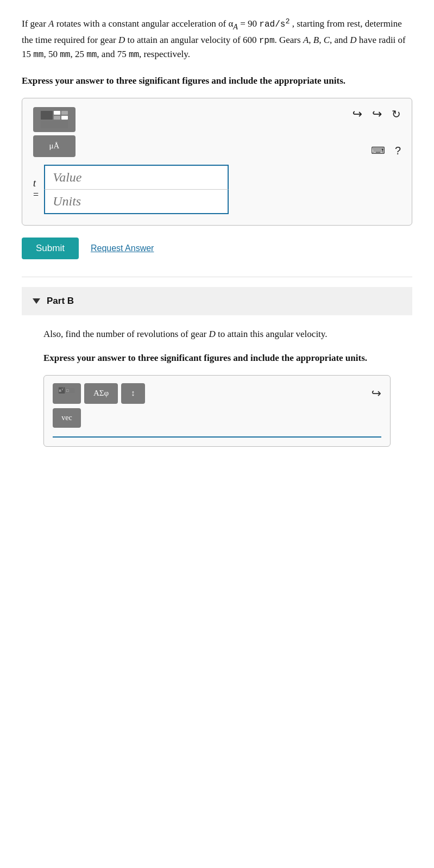  Describe the element at coordinates (217, 358) in the screenshot. I see `express-instruction-b: Express your answer to three significant…` at that location.